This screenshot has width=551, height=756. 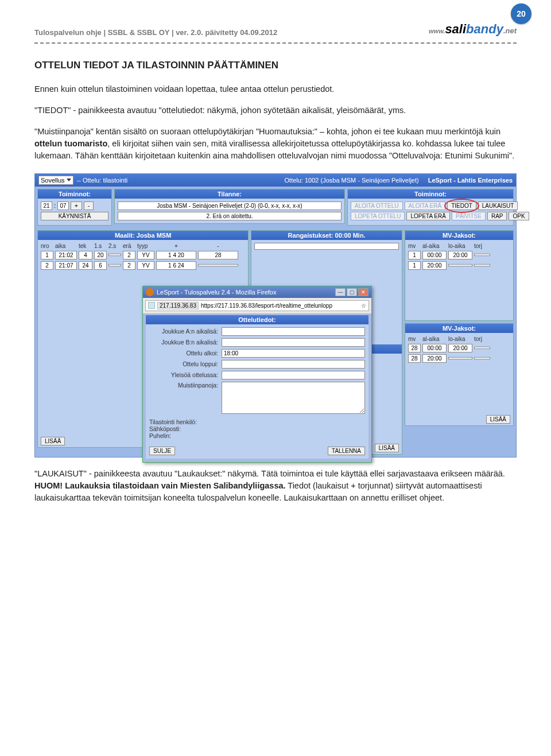 What do you see at coordinates (473, 29) in the screenshot?
I see `logo: www.salibandy.net` at bounding box center [473, 29].